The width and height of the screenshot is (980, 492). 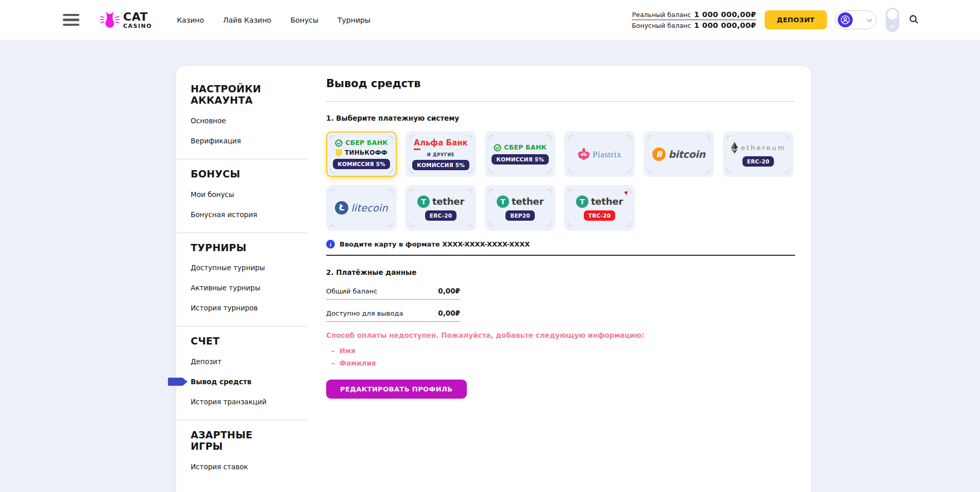 What do you see at coordinates (242, 373) in the screenshot?
I see `sidebar-section: СЧЕТ Депозит Вывод` at bounding box center [242, 373].